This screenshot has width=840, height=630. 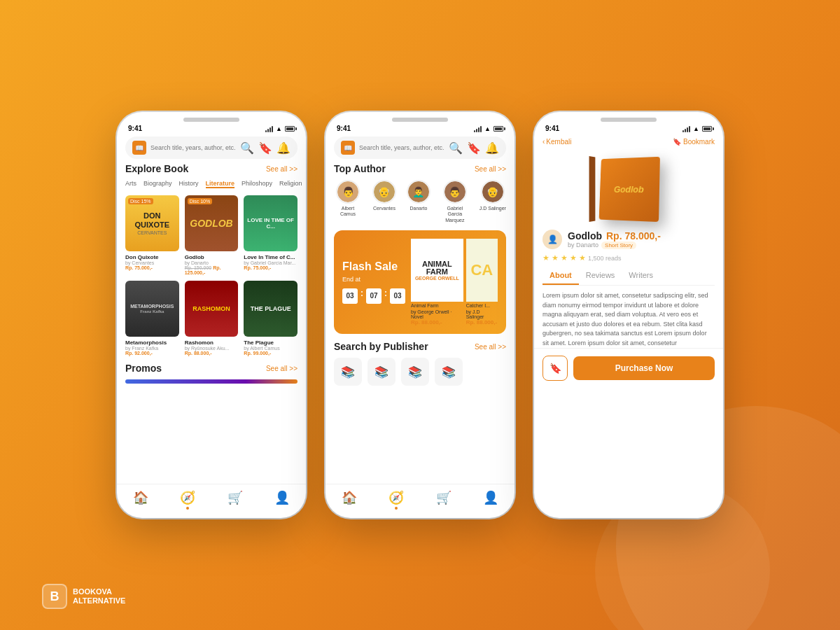 What do you see at coordinates (396, 500) in the screenshot?
I see `nav-explore-2: 🧭` at bounding box center [396, 500].